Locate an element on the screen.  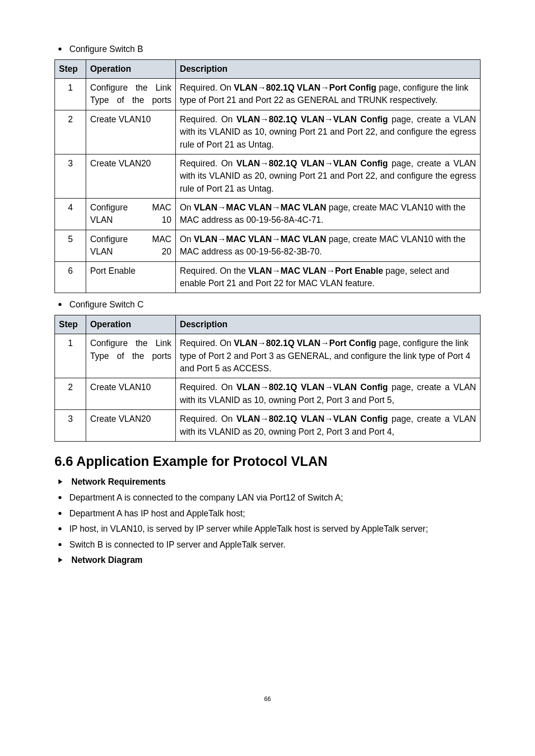
req-bullet: Department A has IP host and AppleTalk h… is located at coordinates (268, 514).